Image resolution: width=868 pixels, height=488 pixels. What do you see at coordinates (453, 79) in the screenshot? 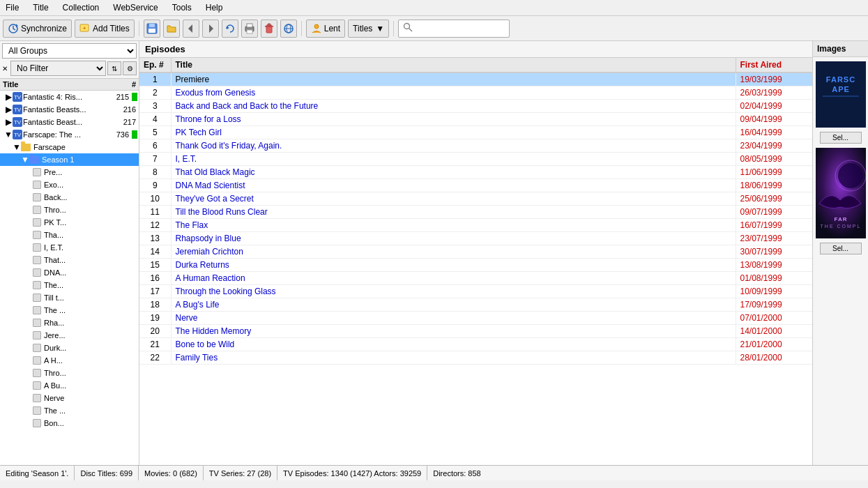
I see `ep-title-cell: Premiere` at bounding box center [453, 79].